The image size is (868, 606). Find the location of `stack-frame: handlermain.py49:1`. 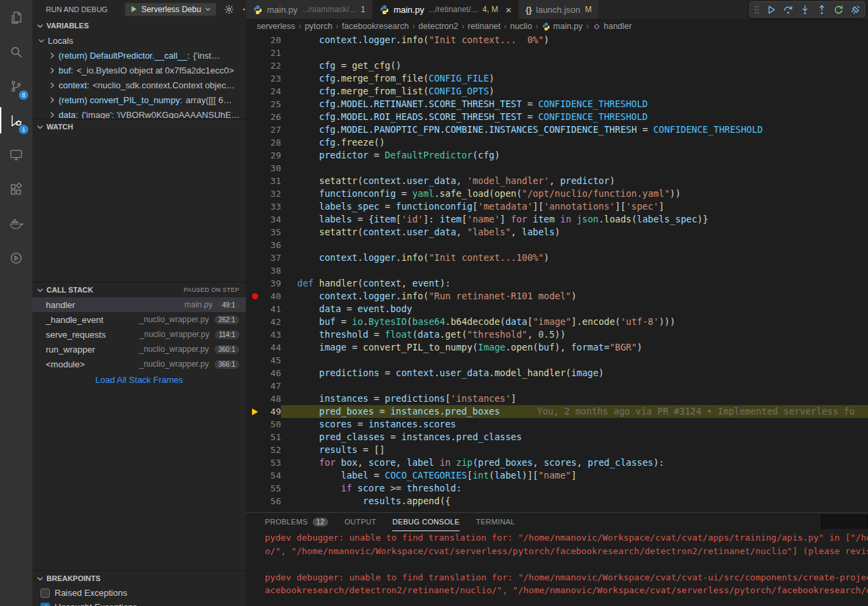

stack-frame: handlermain.py49:1 is located at coordinates (139, 305).